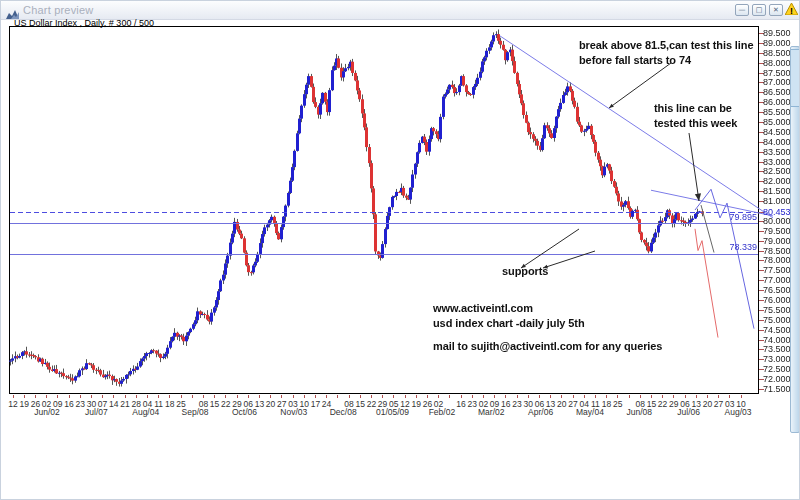  I want to click on scrollbar-thumb, so click(795, 78).